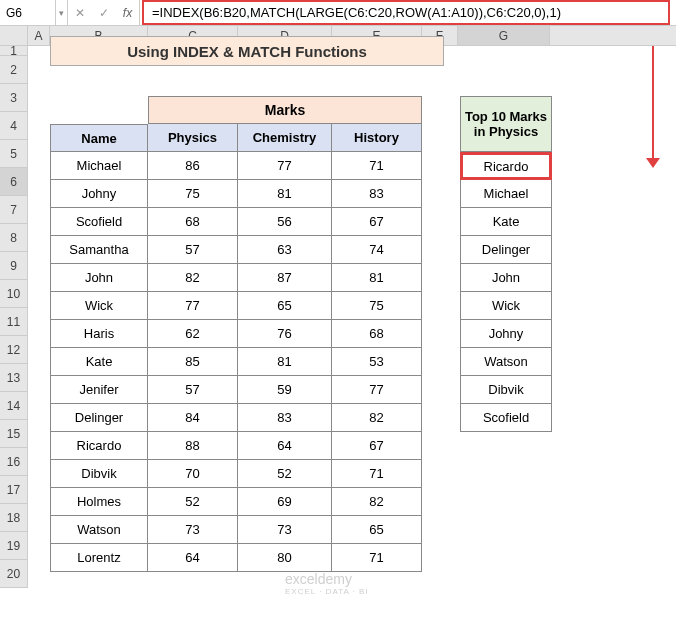 This screenshot has height=619, width=676. I want to click on cell-history: 68, so click(377, 334).